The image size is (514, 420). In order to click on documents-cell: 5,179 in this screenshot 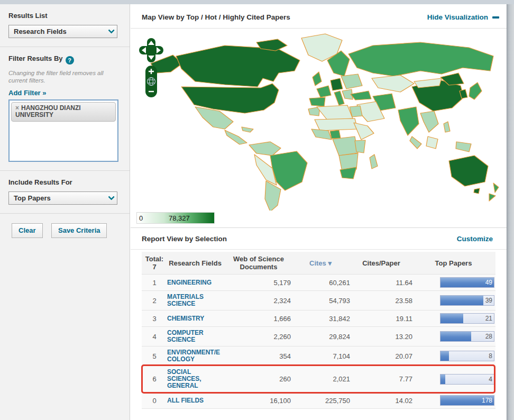, I will do `click(259, 282)`.